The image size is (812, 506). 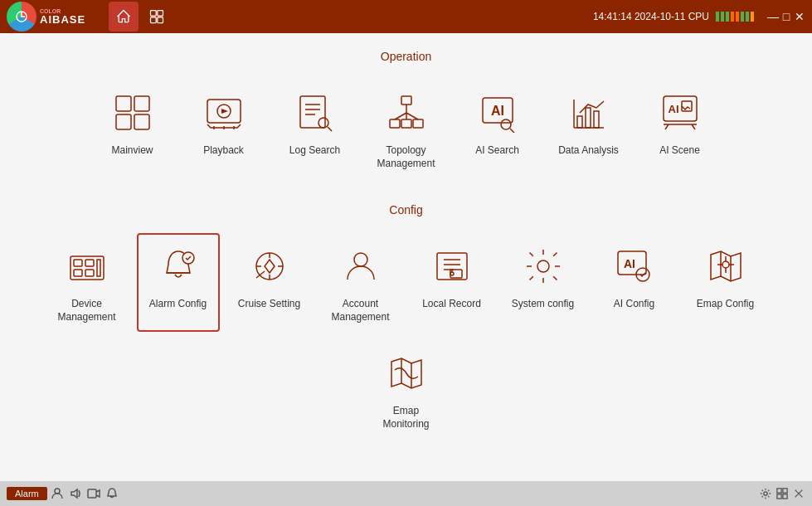 What do you see at coordinates (27, 494) in the screenshot?
I see `alarm-button: Alarm` at bounding box center [27, 494].